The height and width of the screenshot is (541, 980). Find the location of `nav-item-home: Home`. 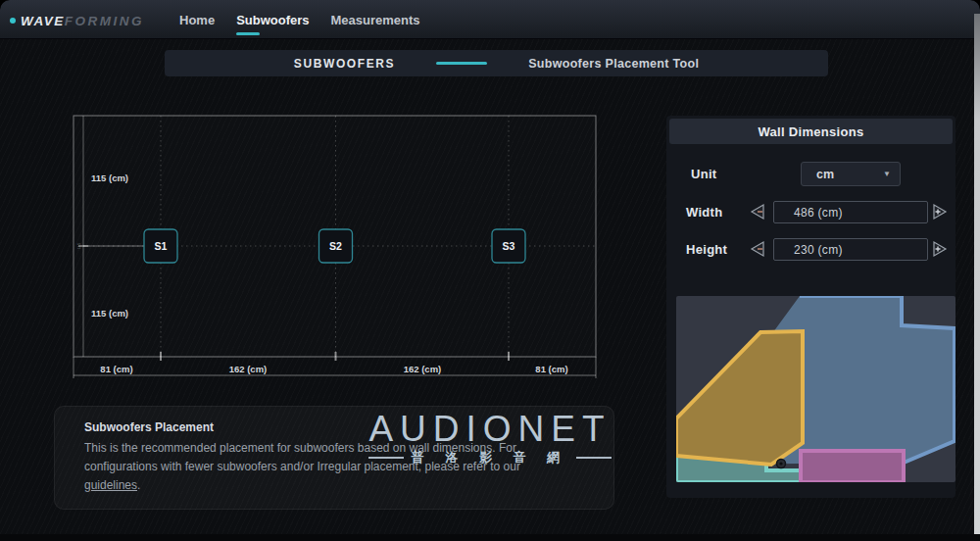

nav-item-home: Home is located at coordinates (197, 20).